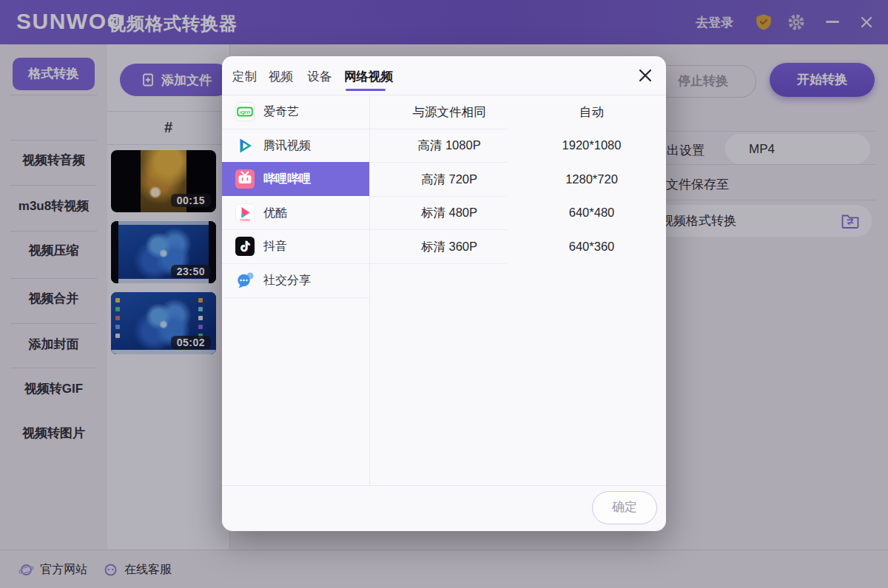  What do you see at coordinates (449, 213) in the screenshot?
I see `resolution-name: 标清 480P` at bounding box center [449, 213].